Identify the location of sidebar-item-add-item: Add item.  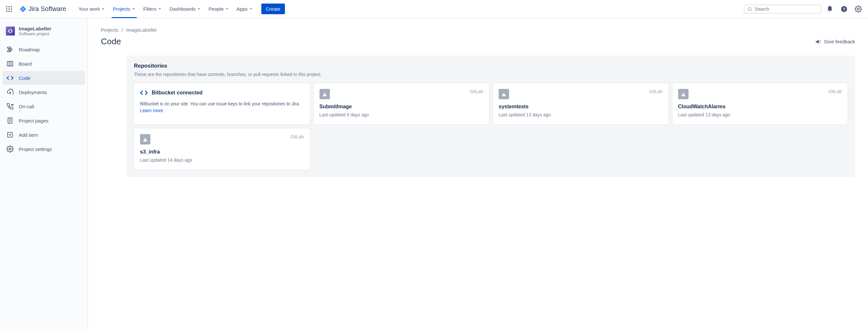
(44, 135).